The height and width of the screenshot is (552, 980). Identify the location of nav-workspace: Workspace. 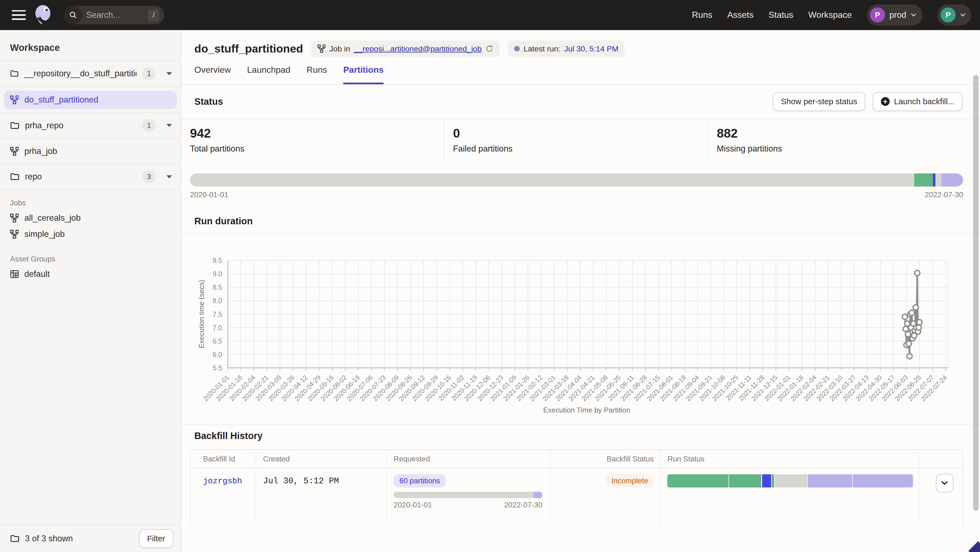
(830, 15).